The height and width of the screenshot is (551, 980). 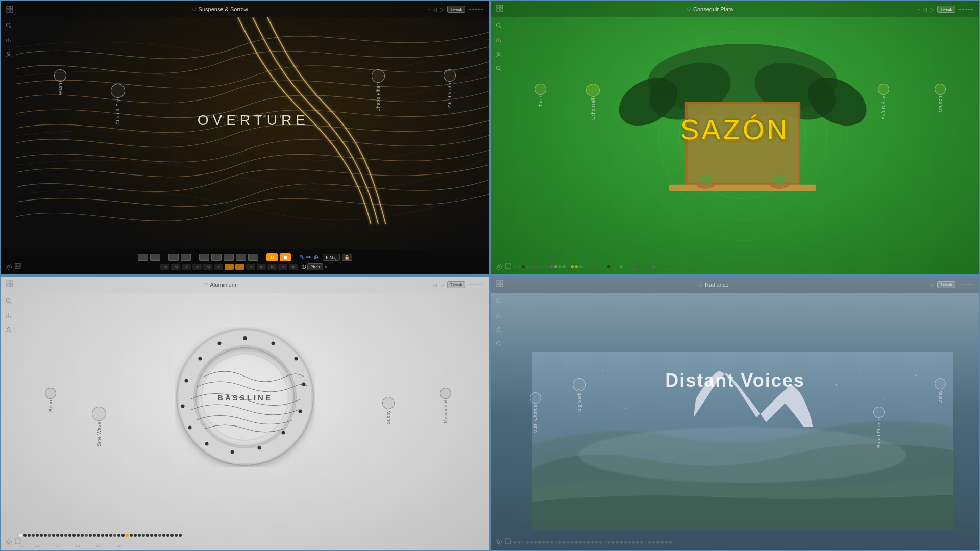 What do you see at coordinates (326, 267) in the screenshot?
I see `pitch-chevron: ∧` at bounding box center [326, 267].